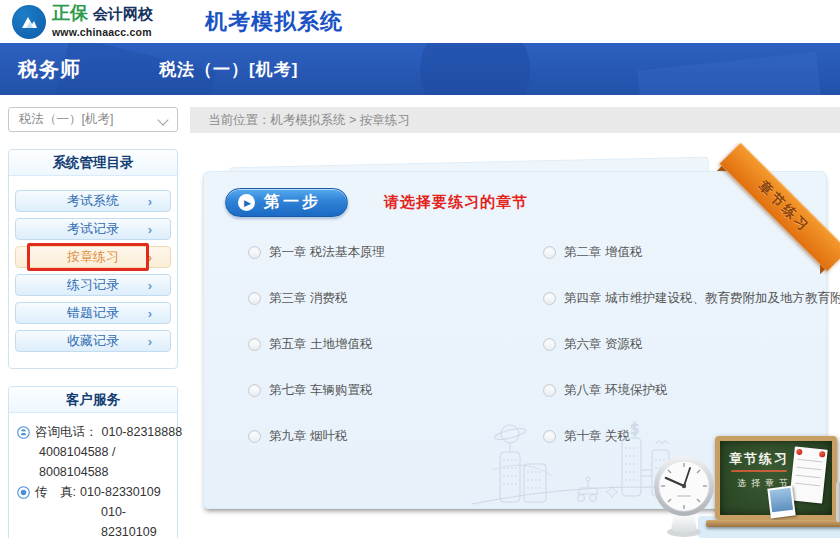 This screenshot has width=840, height=538. Describe the element at coordinates (396, 298) in the screenshot. I see `chapter-option-3: 第三章 消费税` at that location.